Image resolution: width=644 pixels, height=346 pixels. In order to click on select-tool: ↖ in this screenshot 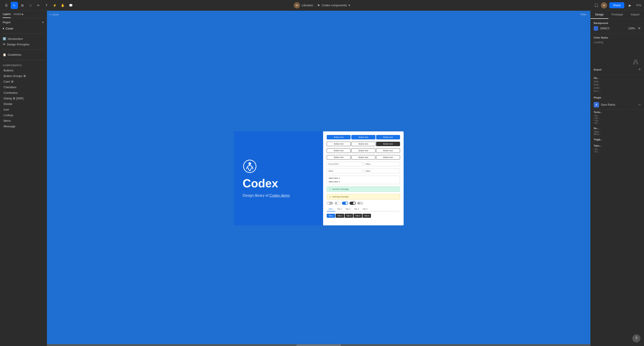, I will do `click(14, 6)`.